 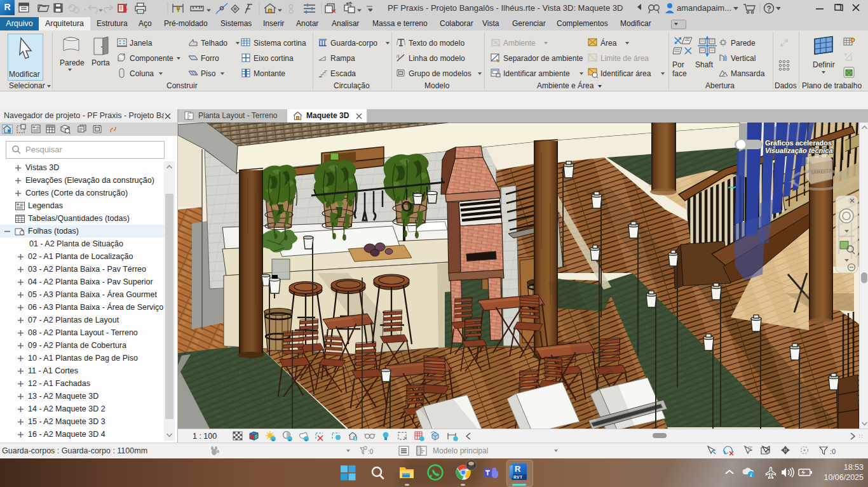 I want to click on svg-text: amandapaim..., so click(x=704, y=8).